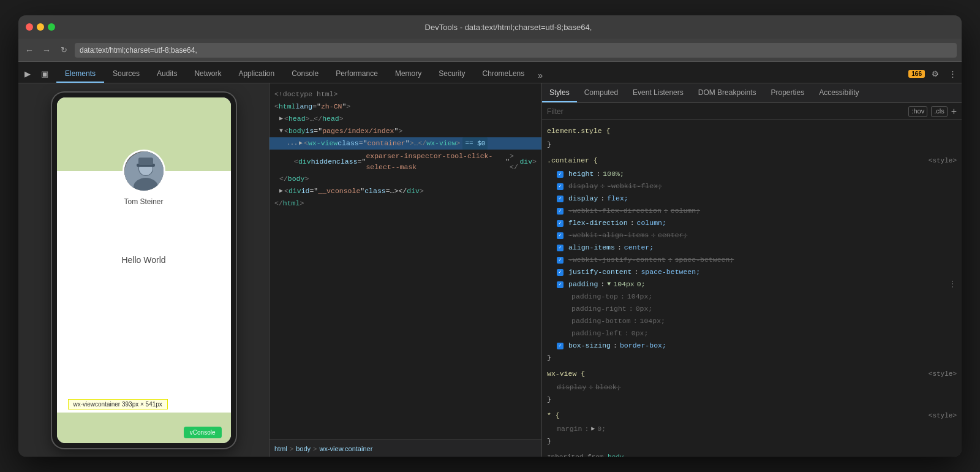  What do you see at coordinates (144, 171) in the screenshot?
I see `avatar-image` at bounding box center [144, 171].